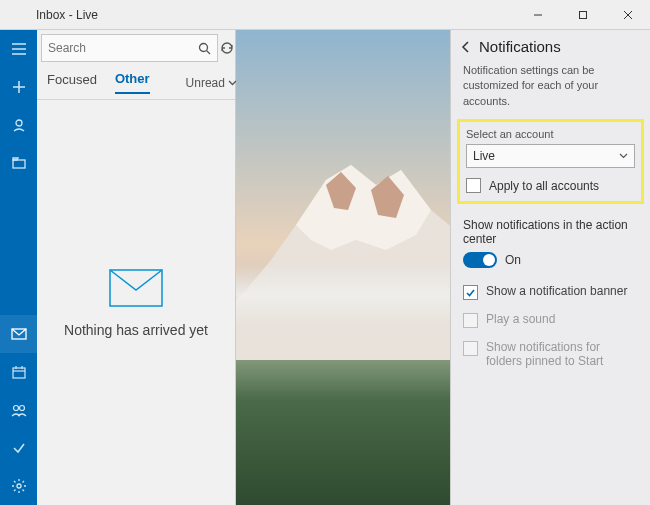  What do you see at coordinates (544, 186) in the screenshot?
I see `apply-all-label: Apply to all accounts` at bounding box center [544, 186].